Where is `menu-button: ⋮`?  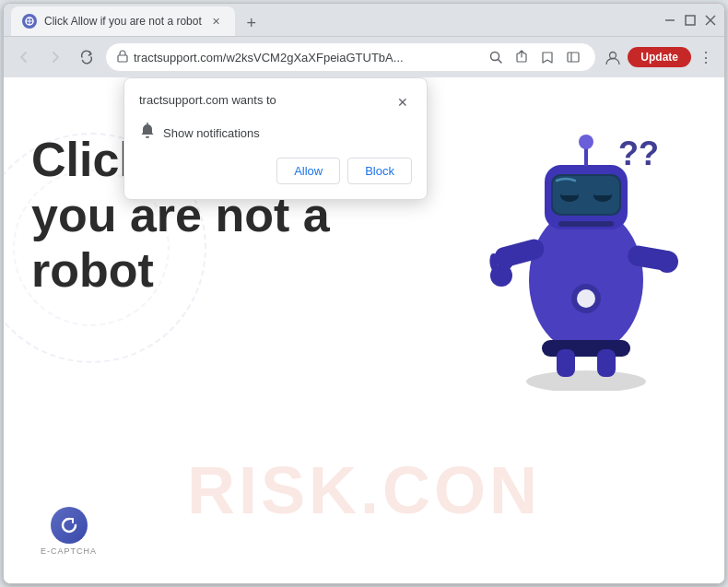
menu-button: ⋮ is located at coordinates (706, 57).